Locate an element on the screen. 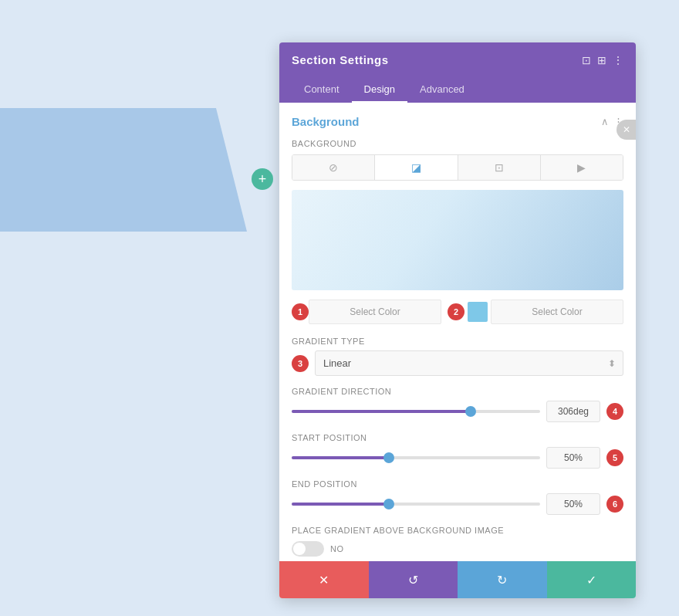  background-type-tabs: ⊘ ◪ ⊡ ▶ is located at coordinates (458, 168).